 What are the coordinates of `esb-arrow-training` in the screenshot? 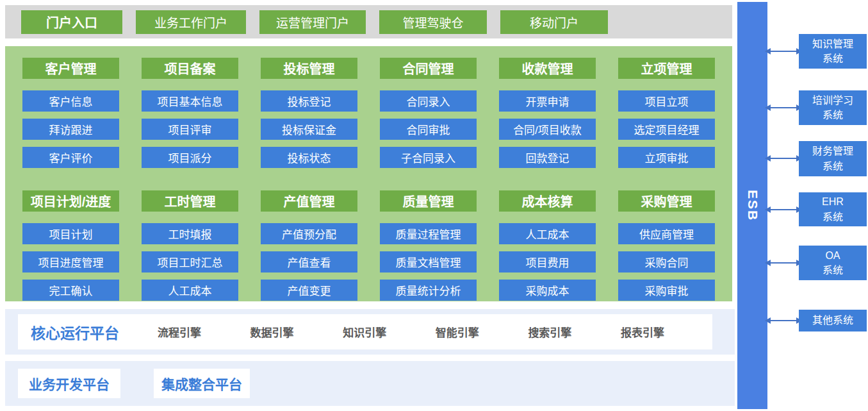 It's located at (783, 108).